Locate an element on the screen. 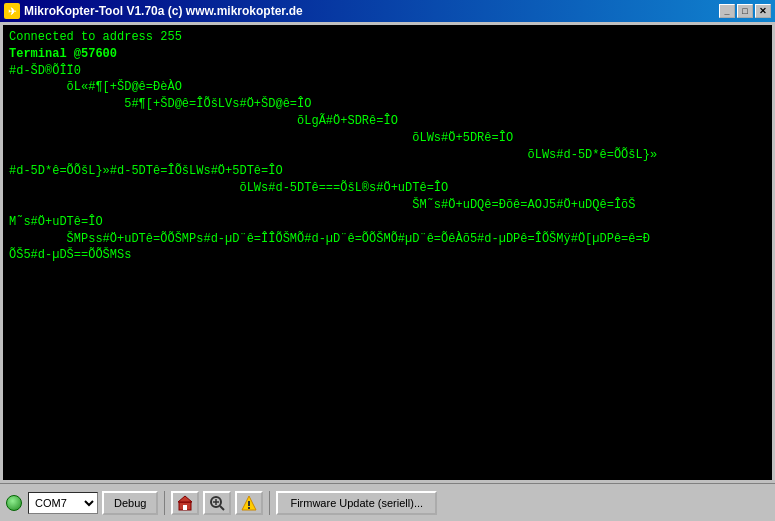 This screenshot has height=521, width=775. com-port-wrapper: COM7COM1COM2COM3COM4COM5COM6COM8 is located at coordinates (63, 503).